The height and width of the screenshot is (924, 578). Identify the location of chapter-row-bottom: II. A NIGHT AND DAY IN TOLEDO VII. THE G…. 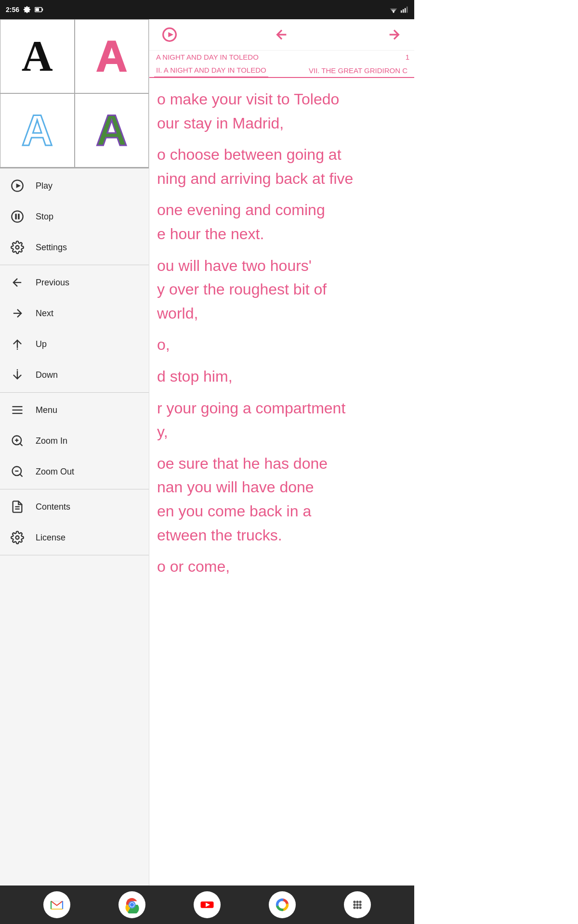
(282, 70).